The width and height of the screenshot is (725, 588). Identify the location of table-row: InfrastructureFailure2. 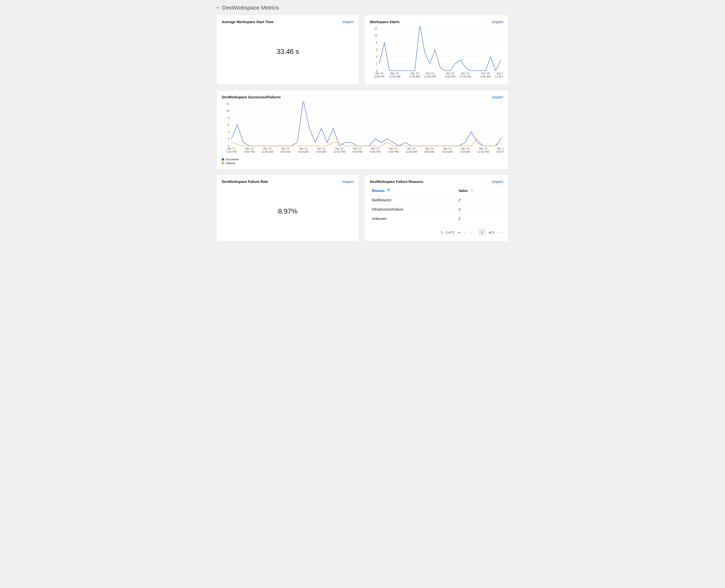
(437, 209).